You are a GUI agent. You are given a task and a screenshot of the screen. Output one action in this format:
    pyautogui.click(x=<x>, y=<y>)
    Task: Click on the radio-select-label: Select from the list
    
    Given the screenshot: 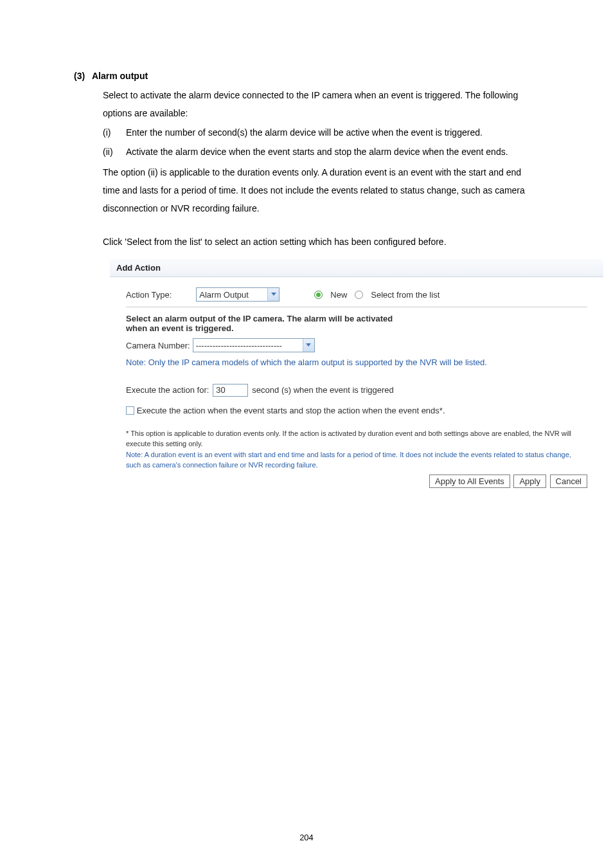 What is the action you would take?
    pyautogui.click(x=405, y=294)
    